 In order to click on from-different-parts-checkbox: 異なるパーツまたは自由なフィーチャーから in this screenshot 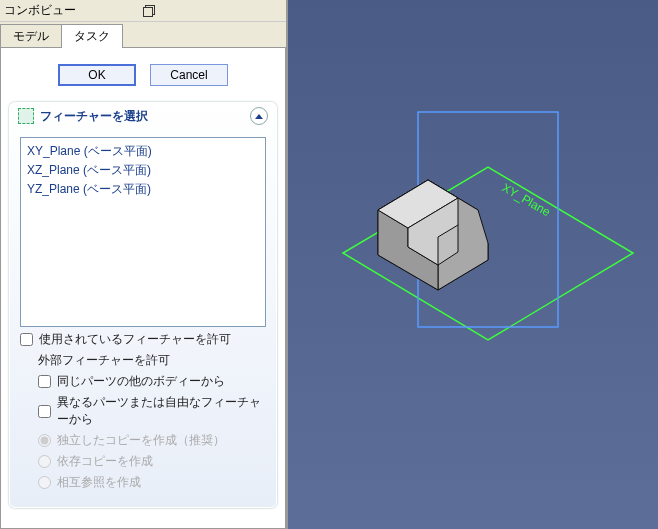, I will do `click(152, 411)`.